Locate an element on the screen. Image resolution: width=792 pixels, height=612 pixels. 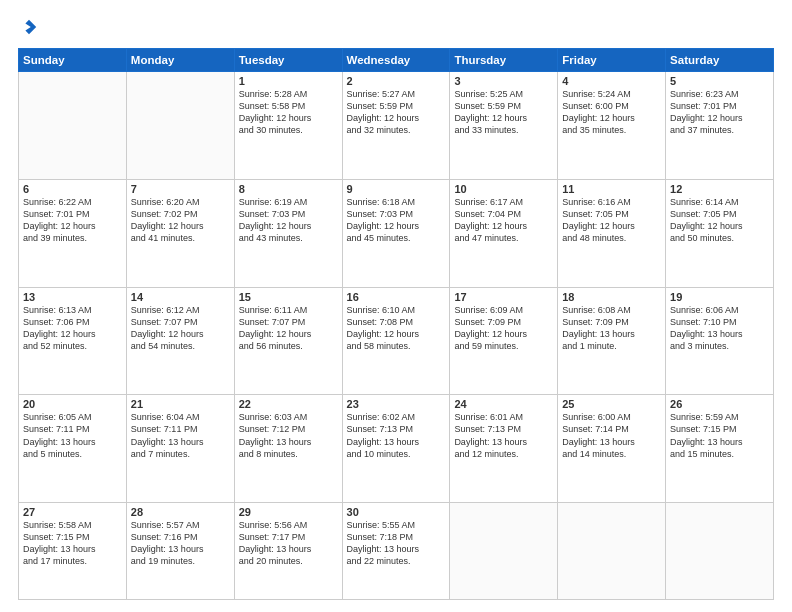
cell-info: Sunrise: 6:13 AM Sunset: 7:06 PM Dayligh… is located at coordinates (72, 328).